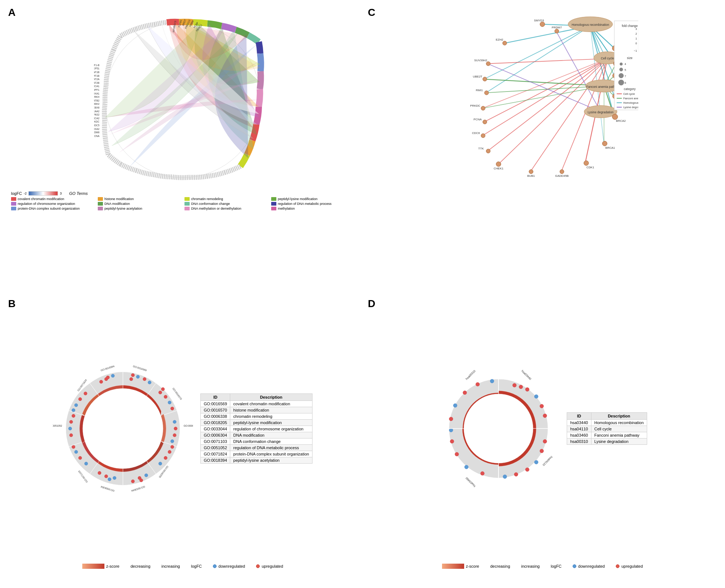 The height and width of the screenshot is (588, 725). I want to click on logfc-b-label: logFC, so click(196, 566).